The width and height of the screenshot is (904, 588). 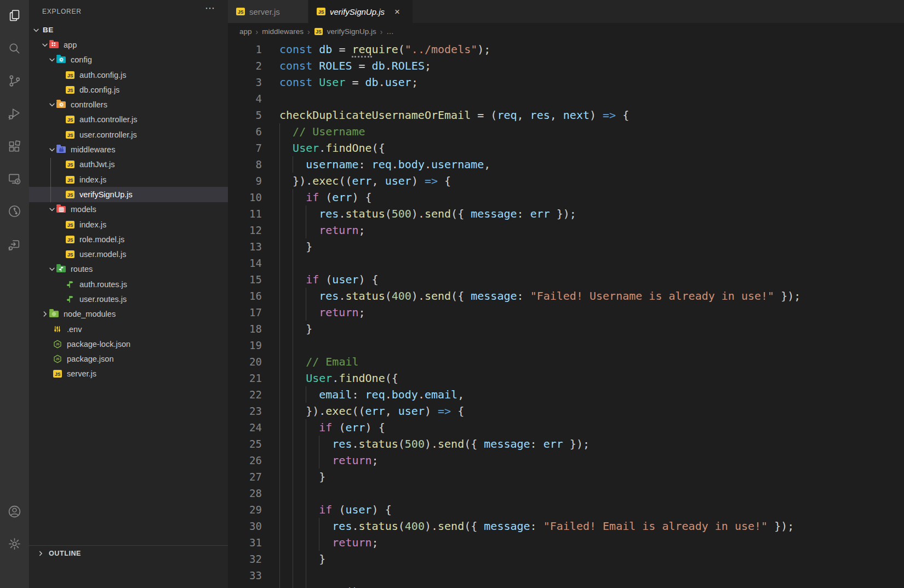 What do you see at coordinates (566, 12) in the screenshot?
I see `tab-bar: JSserver.jsJSverifySignUp.js×` at bounding box center [566, 12].